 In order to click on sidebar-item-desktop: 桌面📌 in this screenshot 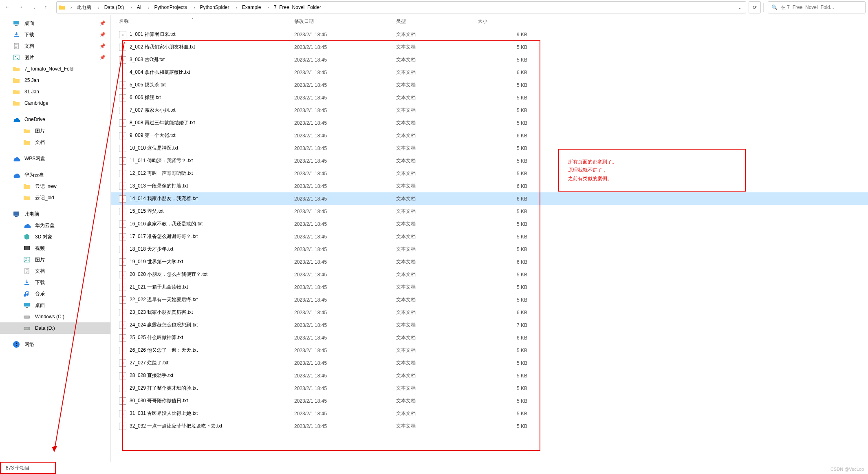, I will do `click(55, 23)`.